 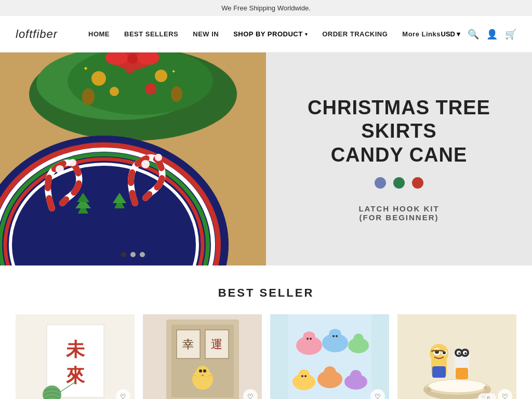 I want to click on search-button: 🔍, so click(x=473, y=34).